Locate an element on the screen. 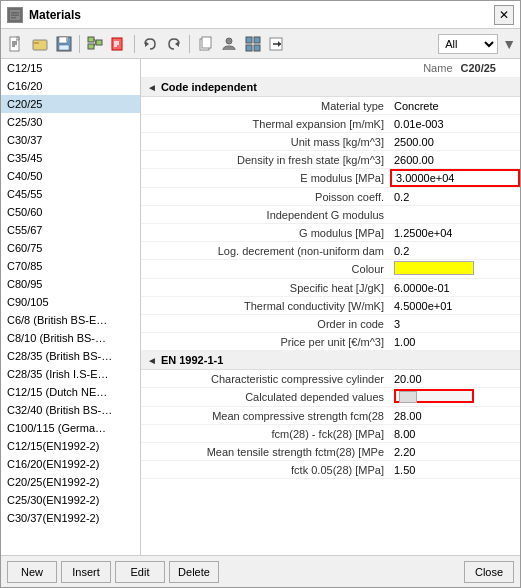 This screenshot has height=588, width=521. prop-fcm-fck: fcm(28) - fck(28) [MPa] 8.00 is located at coordinates (330, 434).